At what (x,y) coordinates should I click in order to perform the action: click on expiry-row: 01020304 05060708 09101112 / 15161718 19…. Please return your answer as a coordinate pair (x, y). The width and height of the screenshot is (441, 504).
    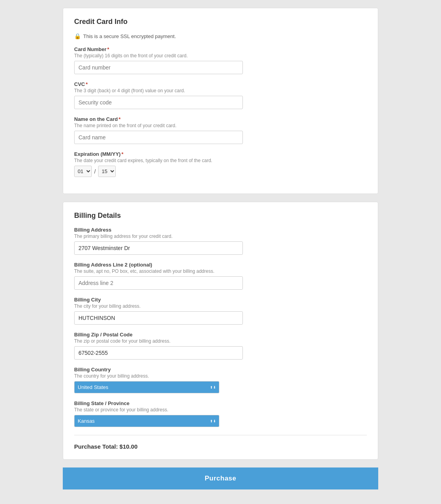
    Looking at the image, I should click on (220, 171).